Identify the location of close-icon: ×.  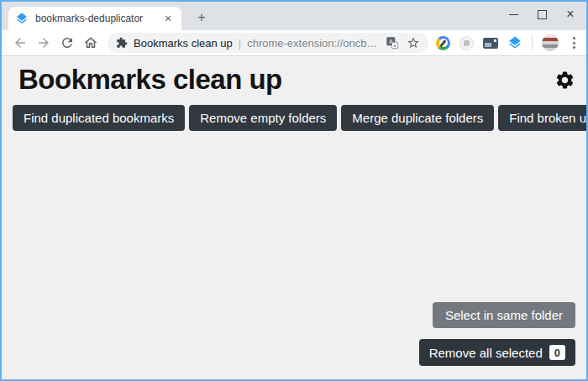
(570, 14).